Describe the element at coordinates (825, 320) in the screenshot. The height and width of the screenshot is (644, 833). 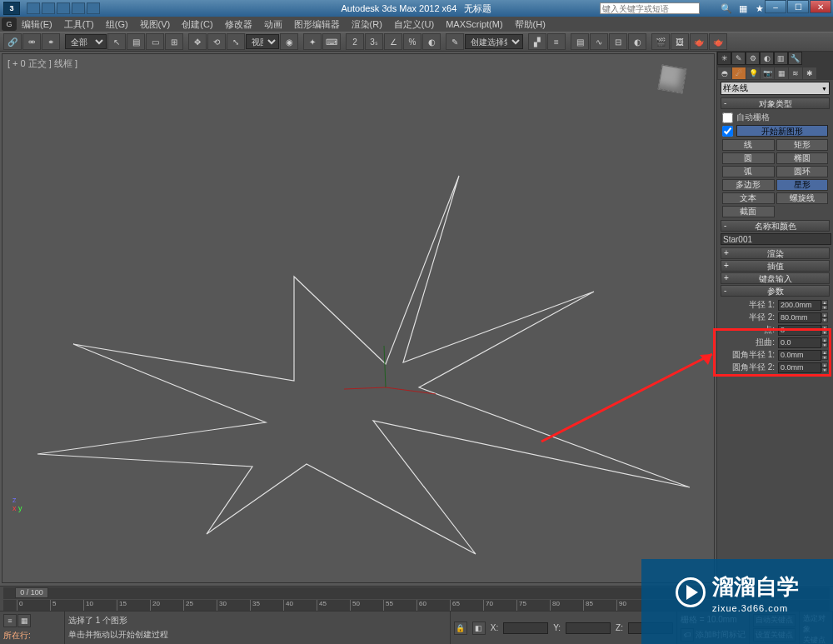
I see `radius2-spin-down: ▼` at that location.